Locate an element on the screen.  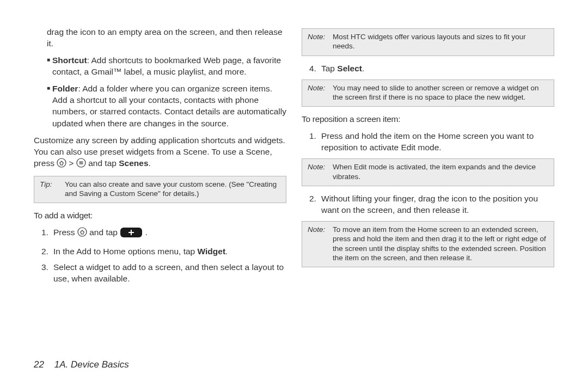
step-body: Without lifting your finger, drag the ic… is located at coordinates (438, 204).